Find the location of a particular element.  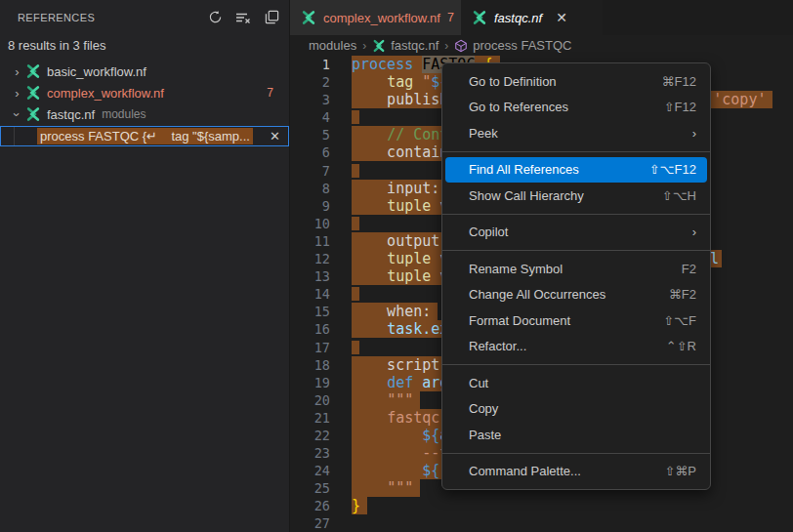

menu-item-shortcut: ⌃⇧R is located at coordinates (682, 346).